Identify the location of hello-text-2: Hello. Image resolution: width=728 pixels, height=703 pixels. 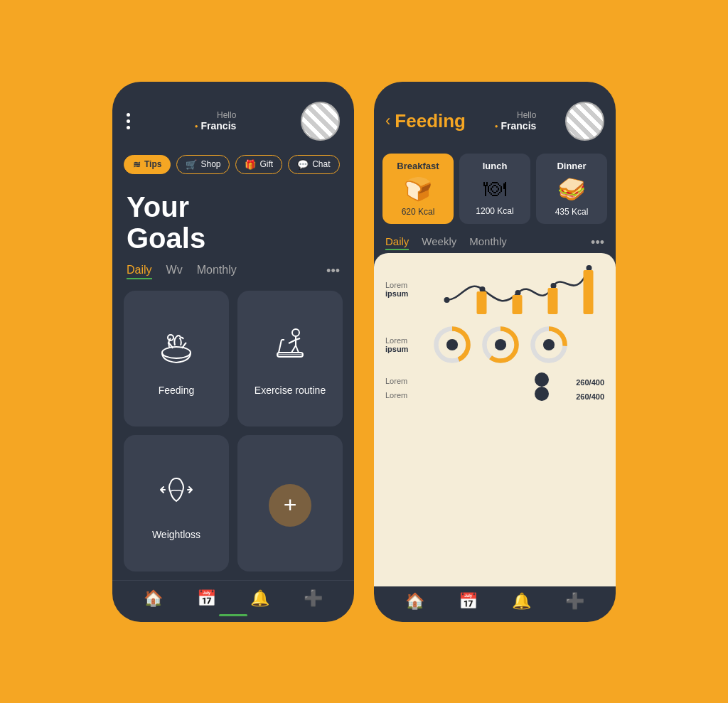
(516, 115).